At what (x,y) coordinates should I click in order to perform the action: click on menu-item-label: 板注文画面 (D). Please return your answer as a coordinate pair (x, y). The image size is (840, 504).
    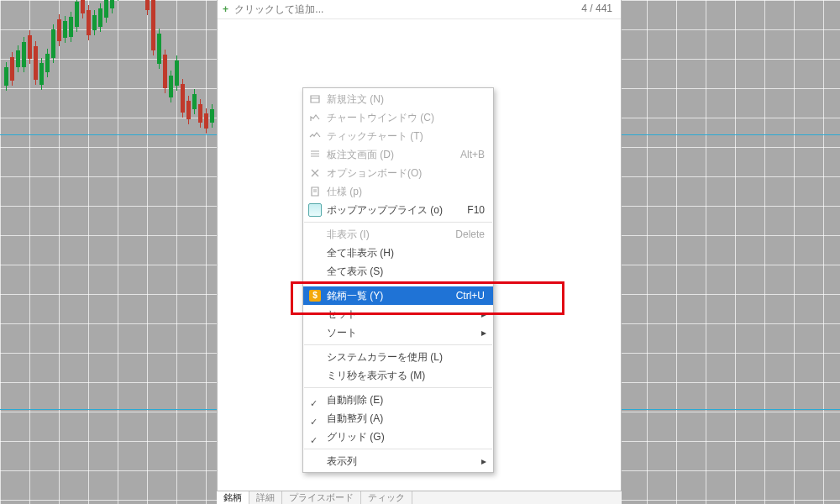
    Looking at the image, I should click on (360, 155).